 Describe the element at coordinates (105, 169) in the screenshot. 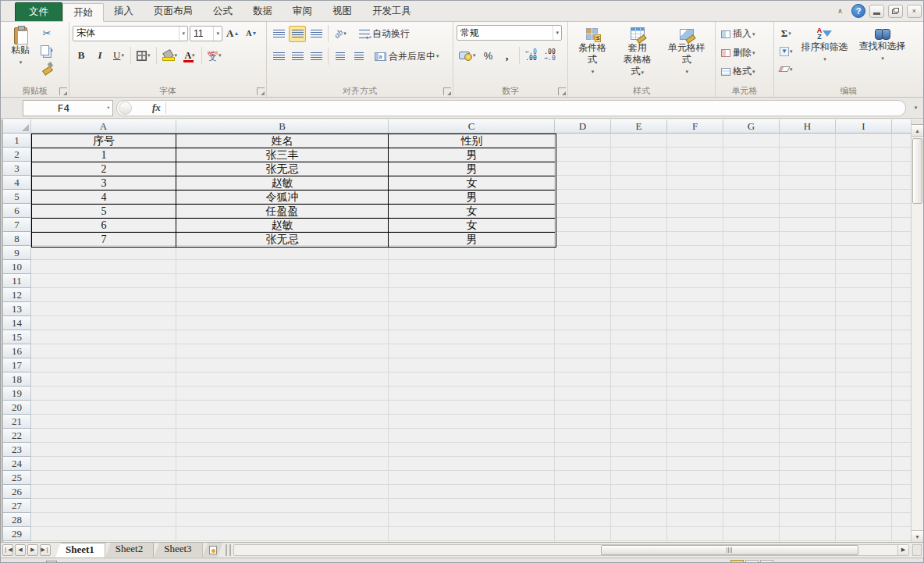

I see `cell: 2` at that location.